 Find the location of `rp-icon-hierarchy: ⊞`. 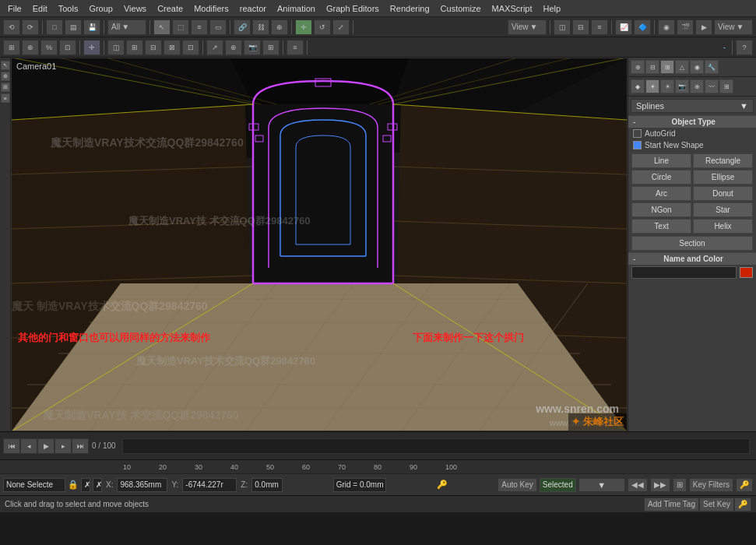

rp-icon-hierarchy: ⊞ is located at coordinates (667, 67).